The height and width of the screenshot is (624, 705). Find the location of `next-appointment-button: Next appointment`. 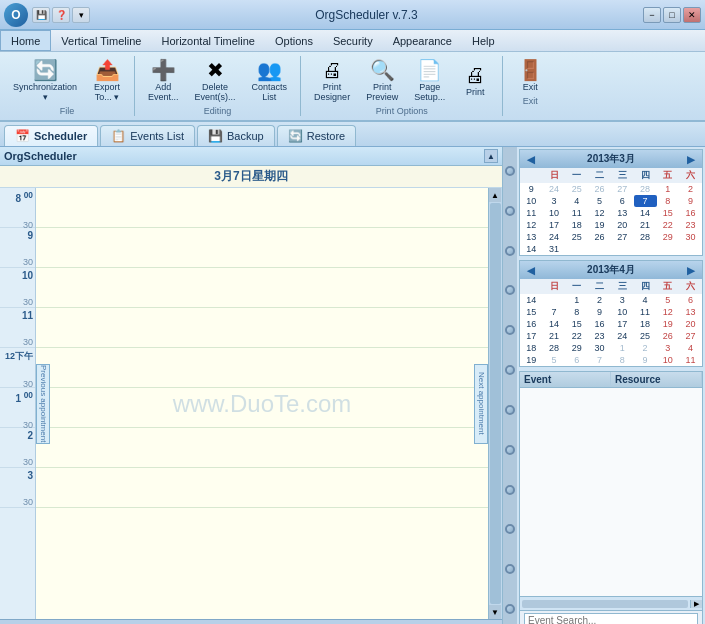

next-appointment-button: Next appointment is located at coordinates (481, 404).